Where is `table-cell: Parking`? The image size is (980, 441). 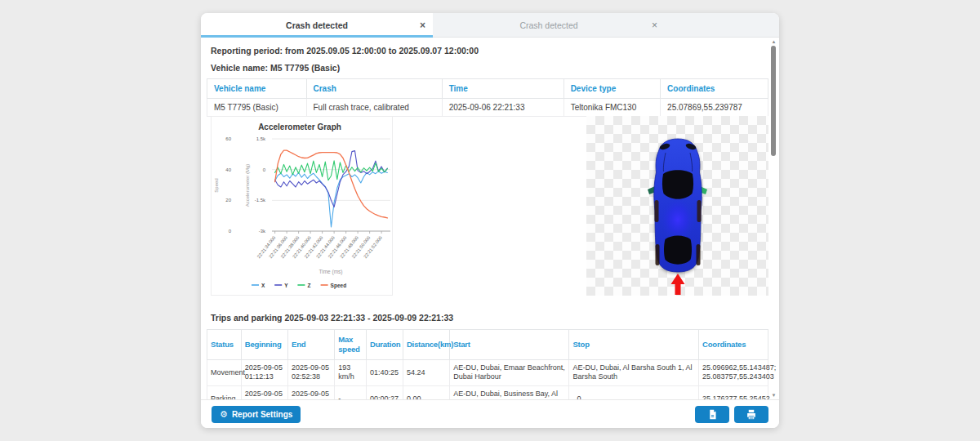
table-cell: Parking is located at coordinates (225, 393).